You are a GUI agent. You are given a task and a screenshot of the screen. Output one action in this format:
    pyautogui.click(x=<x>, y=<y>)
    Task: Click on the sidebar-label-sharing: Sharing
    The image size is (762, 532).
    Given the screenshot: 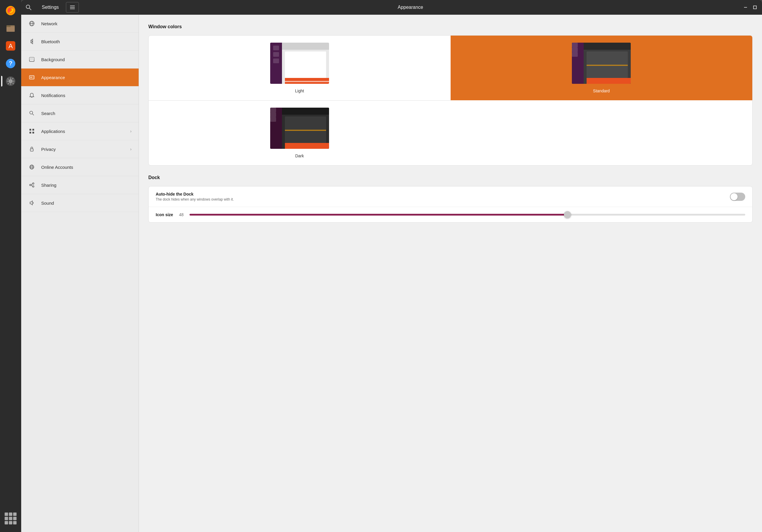 What is the action you would take?
    pyautogui.click(x=86, y=185)
    